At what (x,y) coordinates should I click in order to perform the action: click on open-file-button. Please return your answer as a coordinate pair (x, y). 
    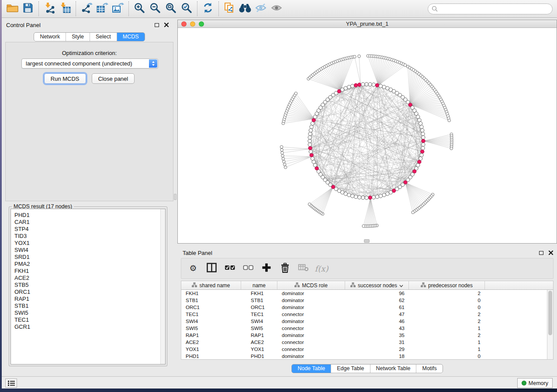
    Looking at the image, I should click on (12, 9).